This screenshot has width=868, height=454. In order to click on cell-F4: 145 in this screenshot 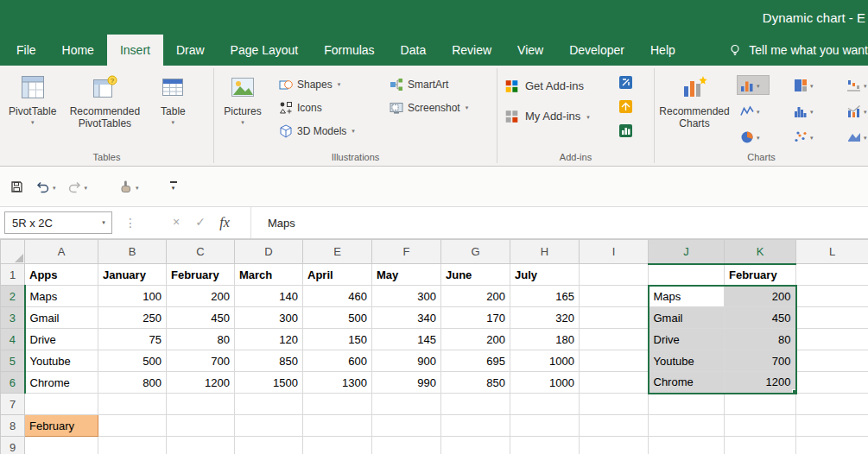, I will do `click(407, 340)`.